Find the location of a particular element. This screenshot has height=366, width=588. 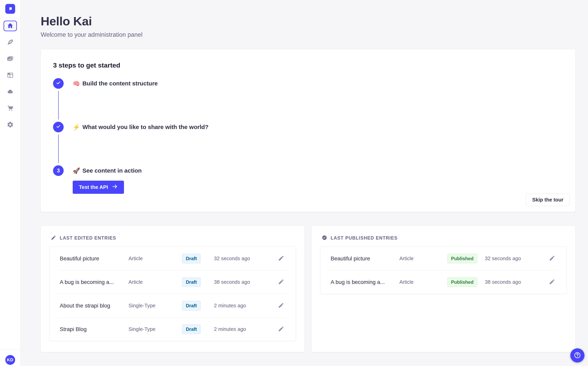

table-row: A bug is becoming a... Article Draft 38 … is located at coordinates (172, 282).